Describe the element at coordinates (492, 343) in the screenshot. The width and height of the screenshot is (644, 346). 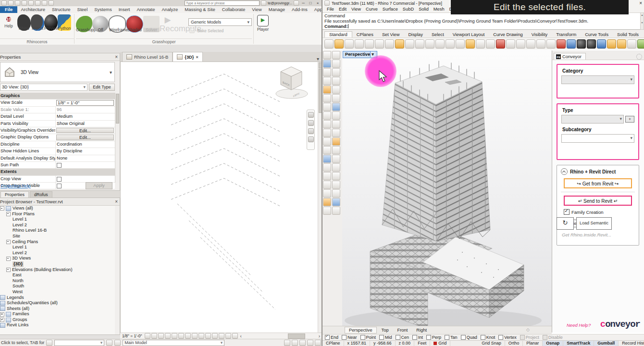
I see `status-segment: Grid Snap` at that location.